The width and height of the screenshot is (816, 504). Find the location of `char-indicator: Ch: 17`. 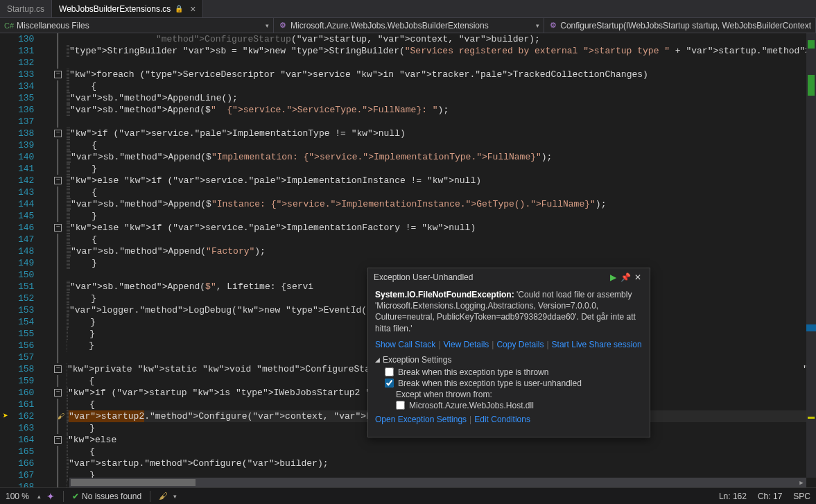

char-indicator: Ch: 17 is located at coordinates (770, 496).